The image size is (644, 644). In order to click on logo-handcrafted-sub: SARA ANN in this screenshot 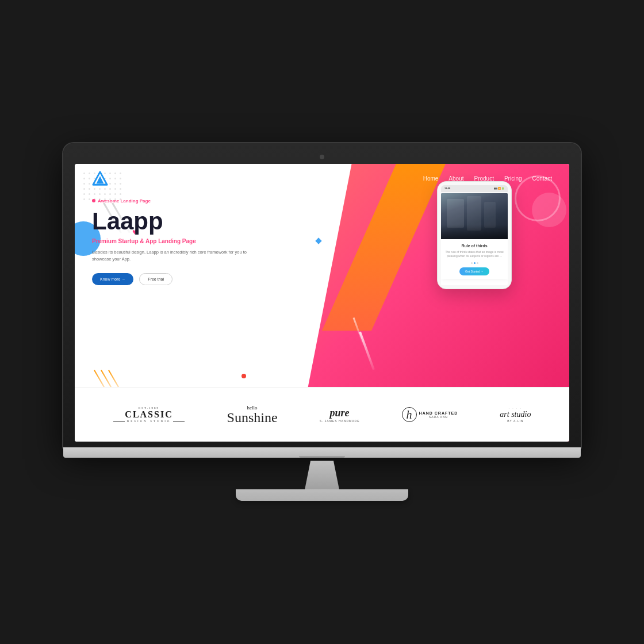, I will do `click(439, 417)`.